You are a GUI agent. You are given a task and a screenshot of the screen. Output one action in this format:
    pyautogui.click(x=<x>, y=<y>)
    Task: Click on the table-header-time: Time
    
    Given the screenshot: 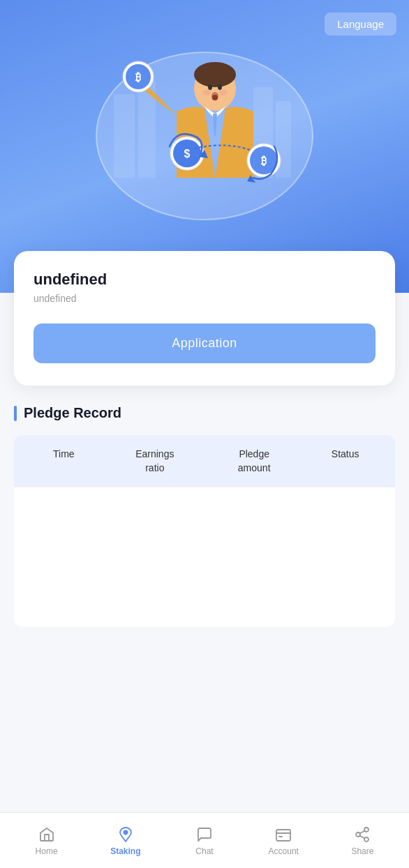 What is the action you would take?
    pyautogui.click(x=64, y=462)
    